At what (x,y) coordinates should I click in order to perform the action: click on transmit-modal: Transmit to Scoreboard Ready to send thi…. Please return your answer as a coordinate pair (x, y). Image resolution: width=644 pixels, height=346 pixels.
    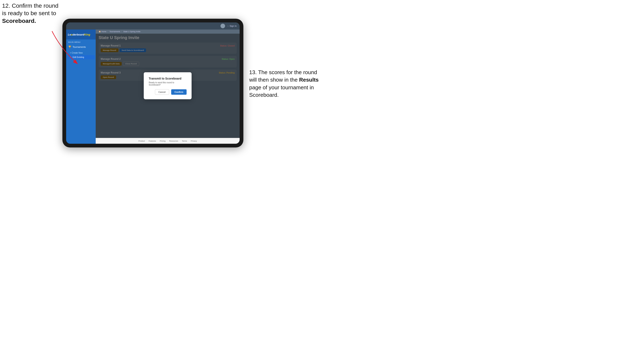
    Looking at the image, I should click on (168, 86).